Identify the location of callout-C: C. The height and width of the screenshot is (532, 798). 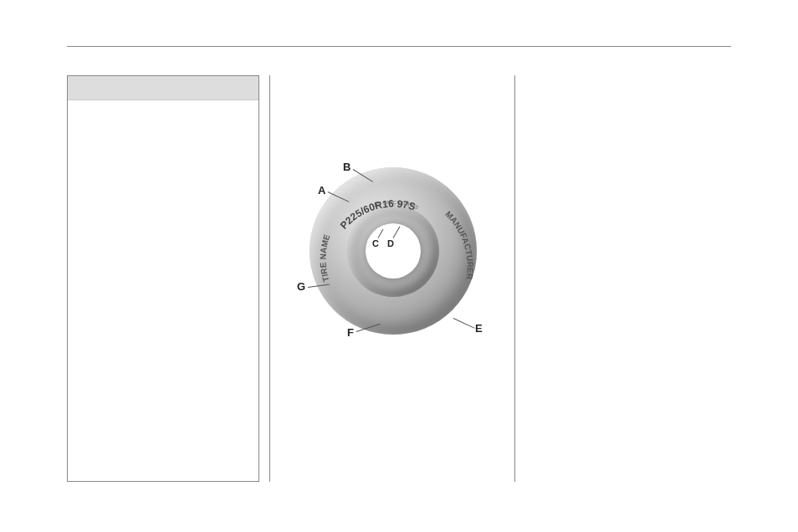
(376, 243).